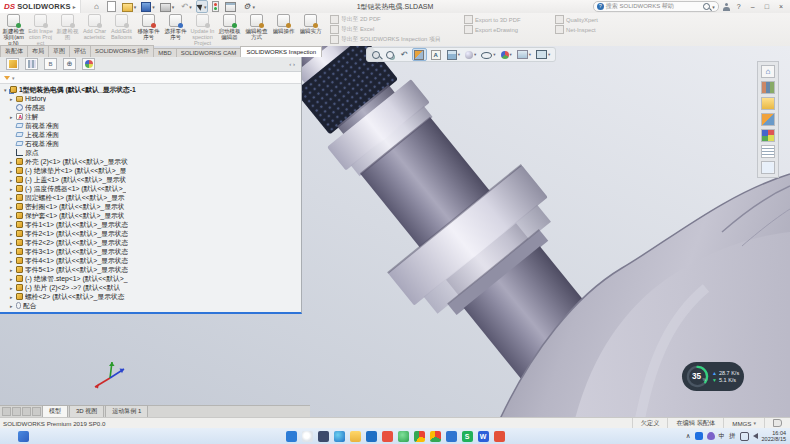 The image size is (790, 444). I want to click on select-cursor-icon: ▾, so click(202, 6).